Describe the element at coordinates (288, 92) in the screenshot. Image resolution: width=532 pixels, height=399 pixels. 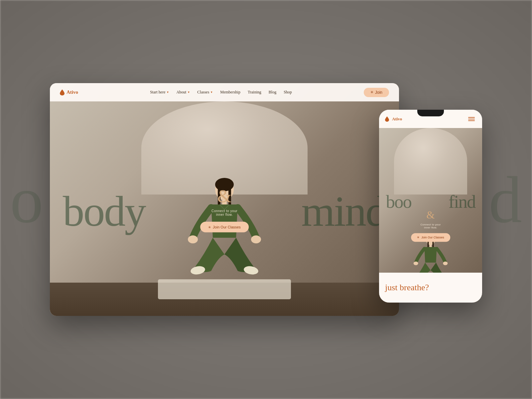
I see `nav-link-shop: Shop` at that location.